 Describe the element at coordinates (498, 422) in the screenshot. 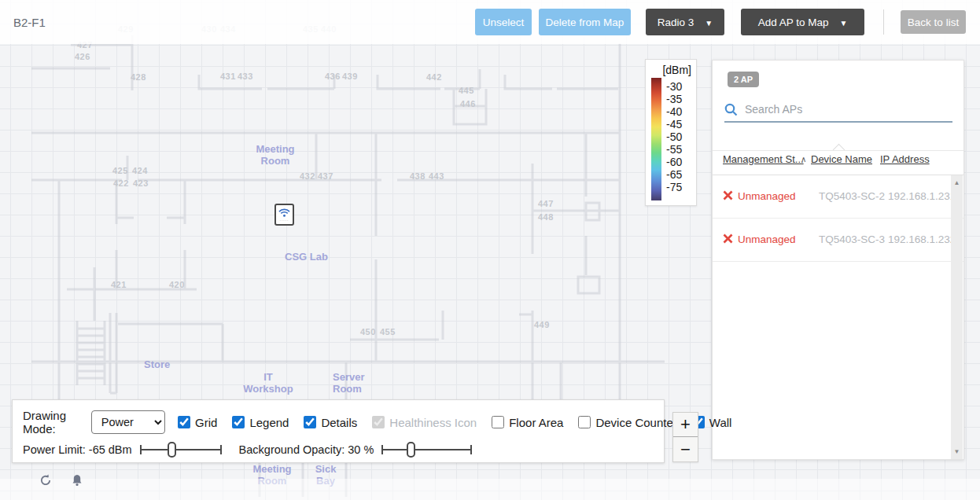

I see `floor-area-checkbox` at that location.